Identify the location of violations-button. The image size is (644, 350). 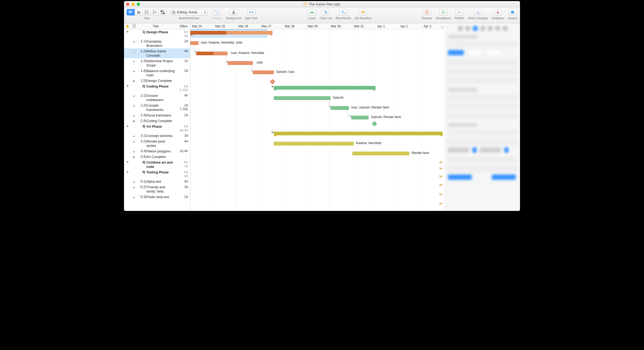
(498, 12).